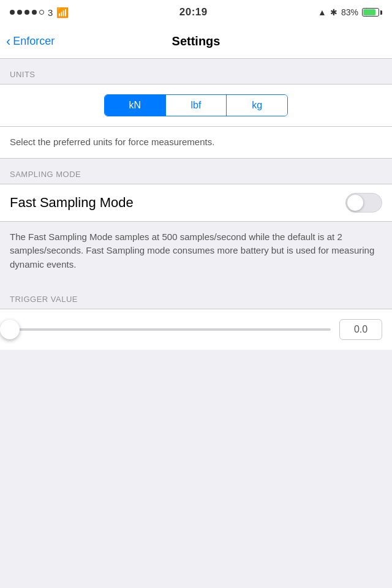 The image size is (392, 588). Describe the element at coordinates (194, 12) in the screenshot. I see `status-time: 20:19` at that location.